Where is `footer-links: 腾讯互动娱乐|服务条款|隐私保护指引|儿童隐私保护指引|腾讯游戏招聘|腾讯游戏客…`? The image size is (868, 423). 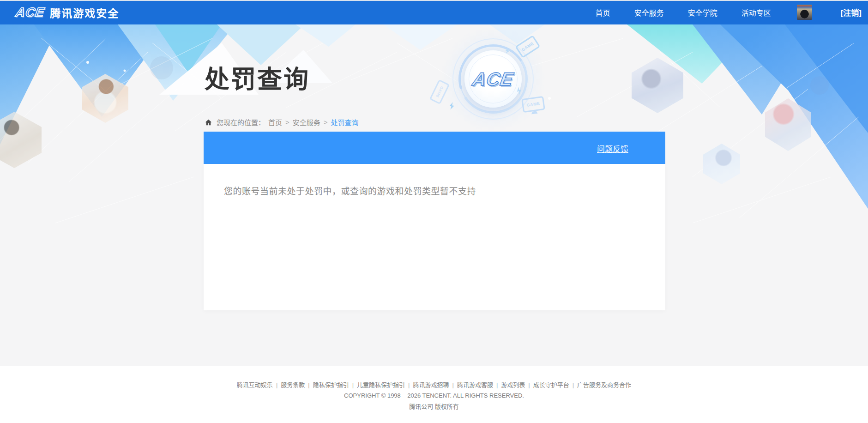
footer-links: 腾讯互动娱乐|服务条款|隐私保护指引|儿童隐私保护指引|腾讯游戏招聘|腾讯游戏客… is located at coordinates (434, 378).